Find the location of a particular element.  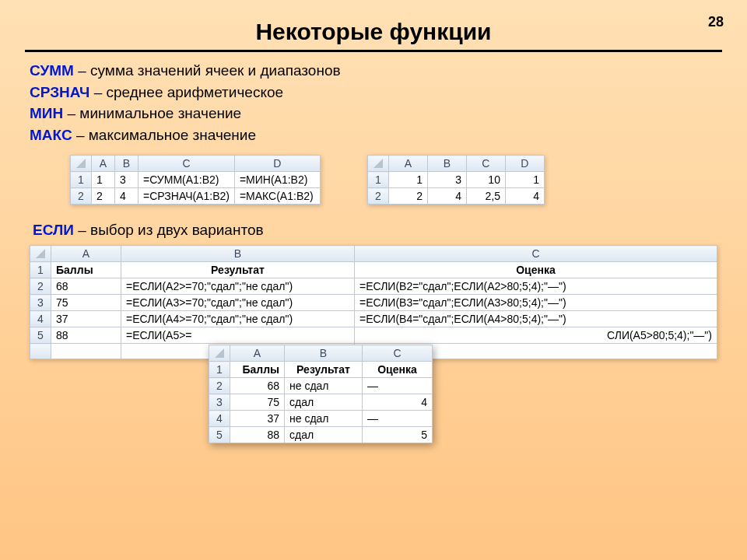

cell: =ЕСЛИ(B3="сдал";ЕСЛИ(A3>80;5;4);"—") is located at coordinates (536, 303).